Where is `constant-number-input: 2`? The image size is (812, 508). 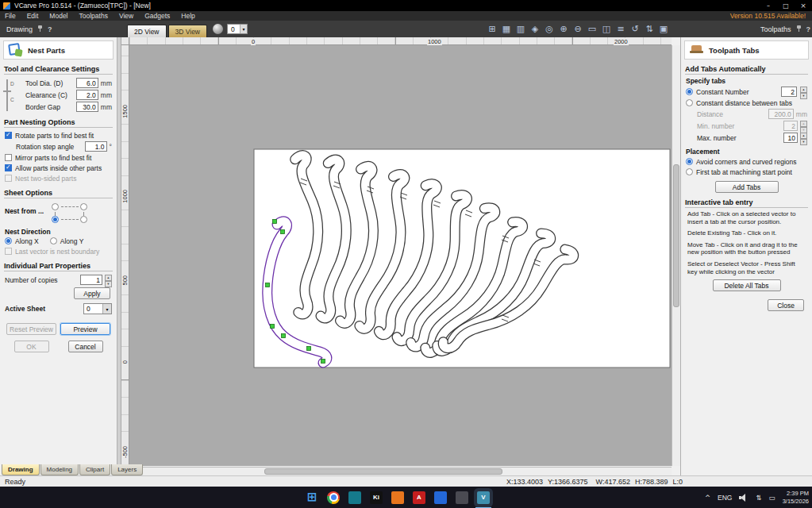 constant-number-input: 2 is located at coordinates (789, 92).